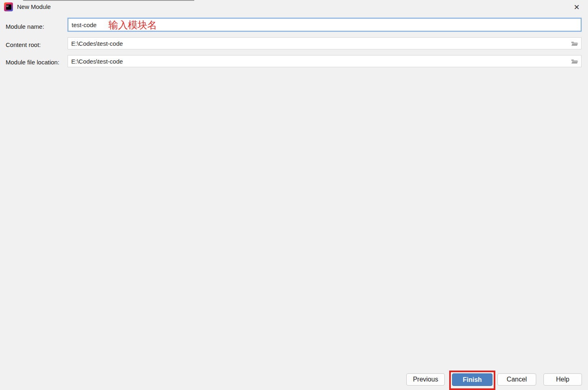 The width and height of the screenshot is (588, 390). Describe the element at coordinates (25, 27) in the screenshot. I see `module-name-label: Module name:` at that location.